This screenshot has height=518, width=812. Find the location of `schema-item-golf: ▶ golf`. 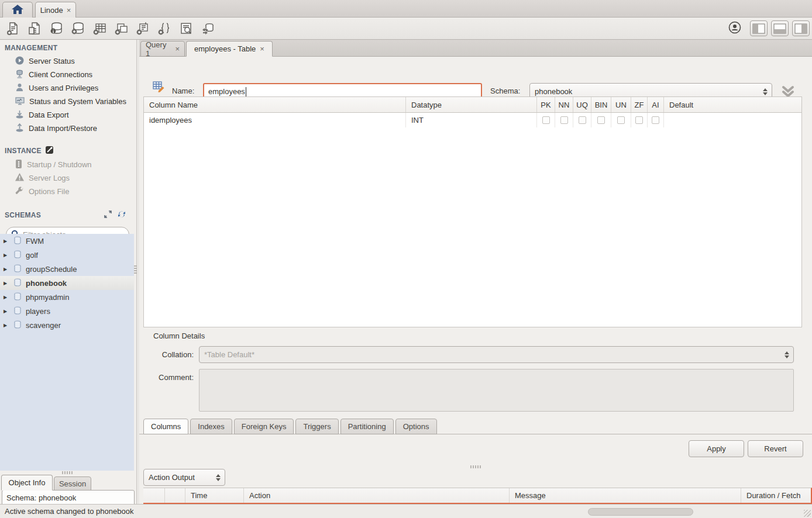

schema-item-golf: ▶ golf is located at coordinates (67, 255).